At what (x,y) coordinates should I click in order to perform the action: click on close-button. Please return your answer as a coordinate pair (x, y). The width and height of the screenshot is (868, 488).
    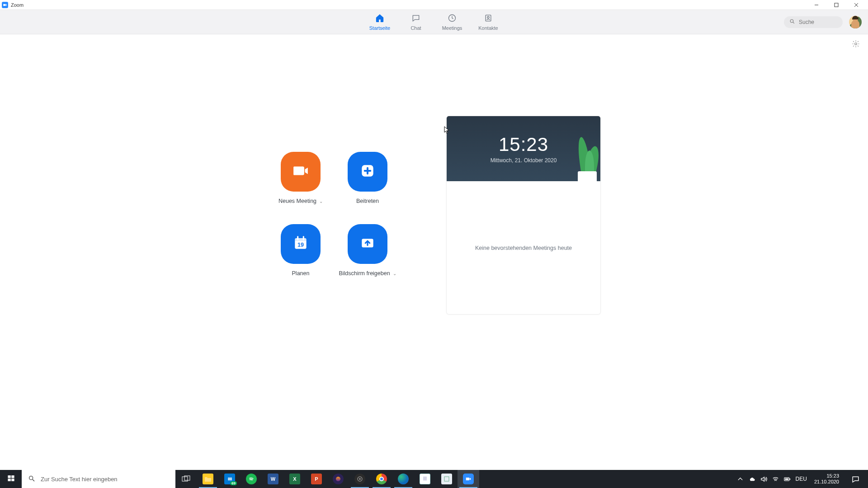
    Looking at the image, I should click on (856, 5).